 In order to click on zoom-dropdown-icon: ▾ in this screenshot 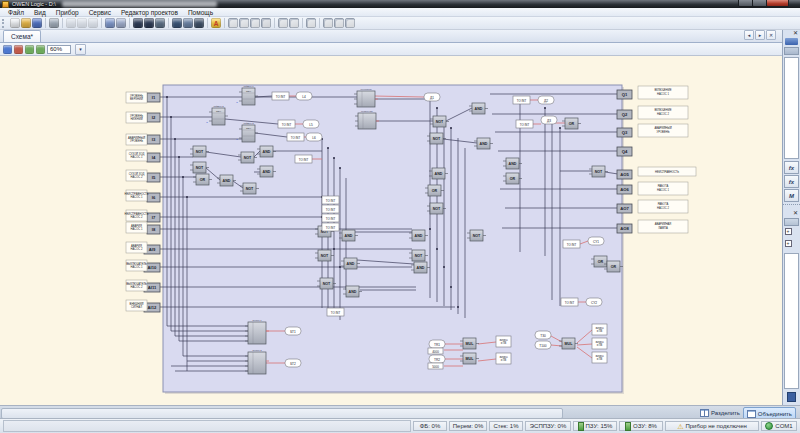, I will do `click(80, 50)`.